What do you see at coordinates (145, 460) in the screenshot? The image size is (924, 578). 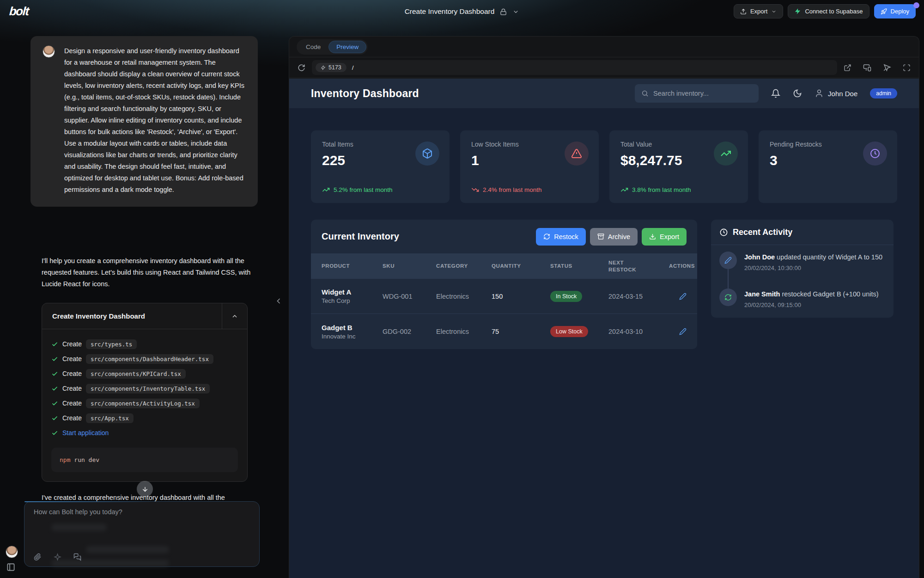 I see `terminal-command: npm run dev` at bounding box center [145, 460].